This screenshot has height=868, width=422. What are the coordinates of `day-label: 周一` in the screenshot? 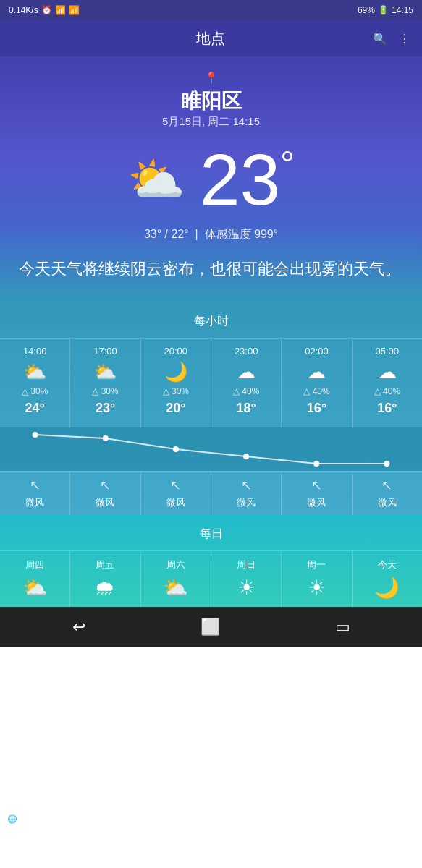 It's located at (316, 565).